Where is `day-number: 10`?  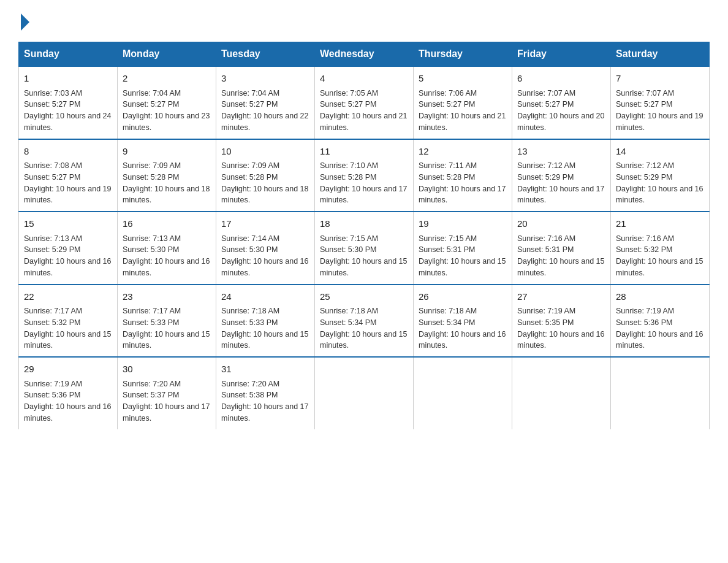 day-number: 10 is located at coordinates (265, 152).